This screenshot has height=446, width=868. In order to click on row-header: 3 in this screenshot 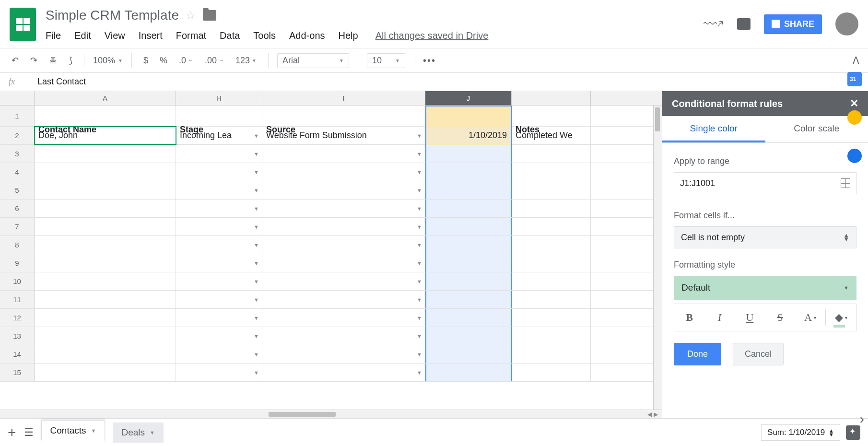, I will do `click(17, 153)`.